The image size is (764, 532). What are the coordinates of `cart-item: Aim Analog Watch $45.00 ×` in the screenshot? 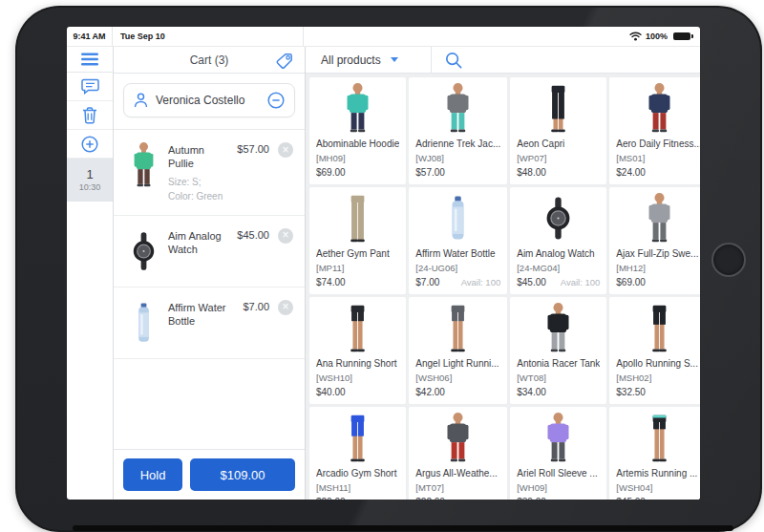 It's located at (209, 252).